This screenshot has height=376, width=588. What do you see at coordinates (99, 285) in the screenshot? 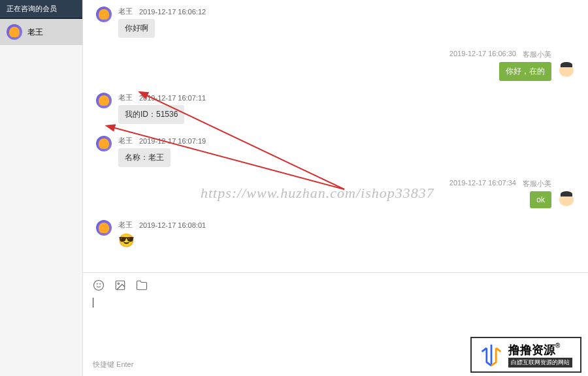
I see `emoji-icon` at bounding box center [99, 285].